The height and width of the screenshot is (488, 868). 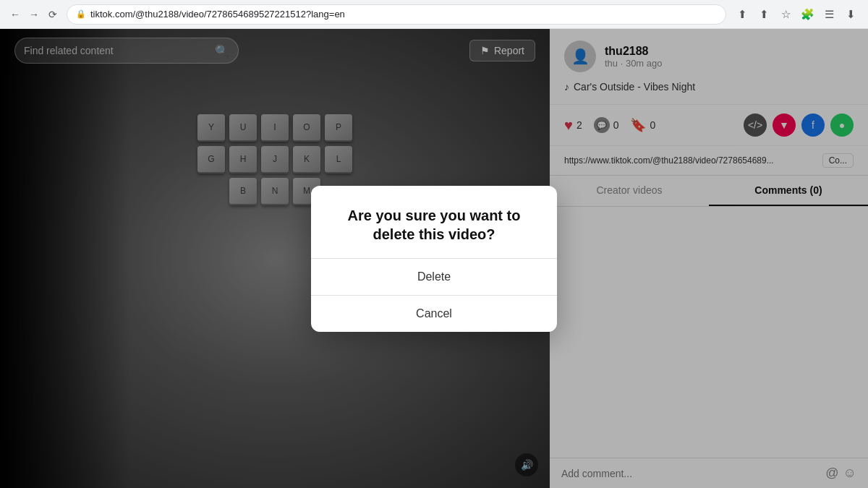 I want to click on download-page-icon: ⬆, so click(x=742, y=14).